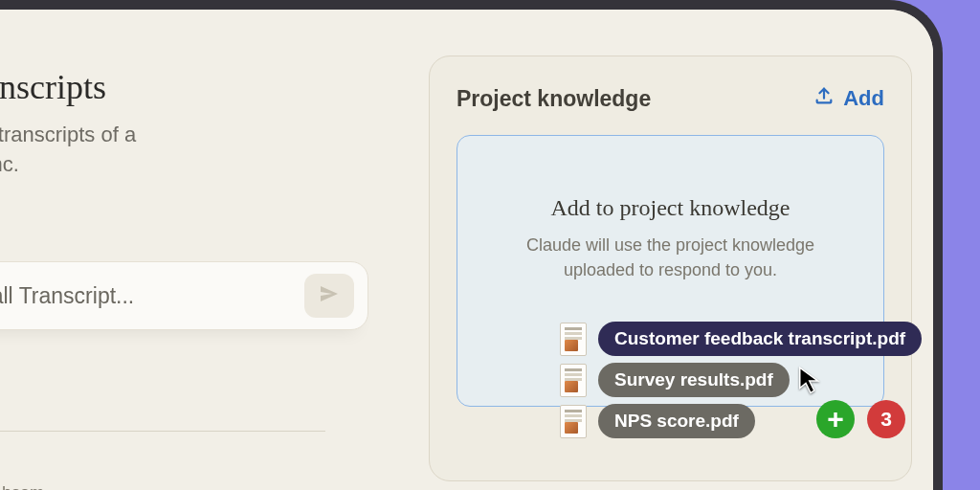 The height and width of the screenshot is (490, 980). I want to click on drag-file-row: Customer feedback transcript.pdf, so click(741, 339).